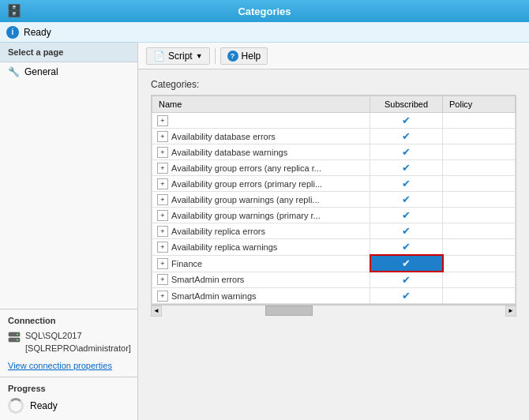 The width and height of the screenshot is (529, 420). What do you see at coordinates (261, 137) in the screenshot?
I see `row-name-cell: +Availability database errors` at bounding box center [261, 137].